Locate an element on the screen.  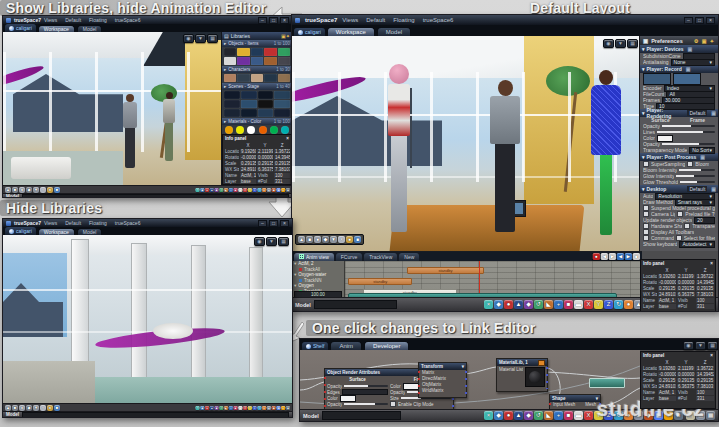
grid-toggle-icon: ▦ is located at coordinates (284, 242).